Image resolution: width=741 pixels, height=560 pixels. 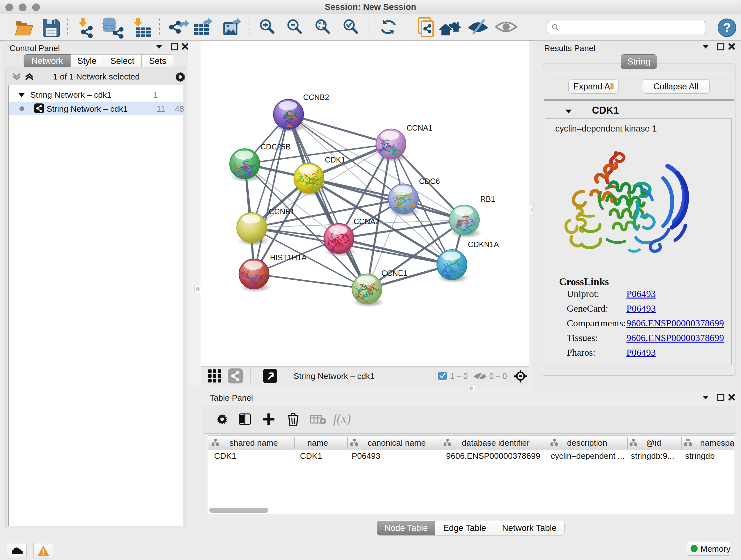 What do you see at coordinates (429, 181) in the screenshot?
I see `svg-text: CDC6` at bounding box center [429, 181].